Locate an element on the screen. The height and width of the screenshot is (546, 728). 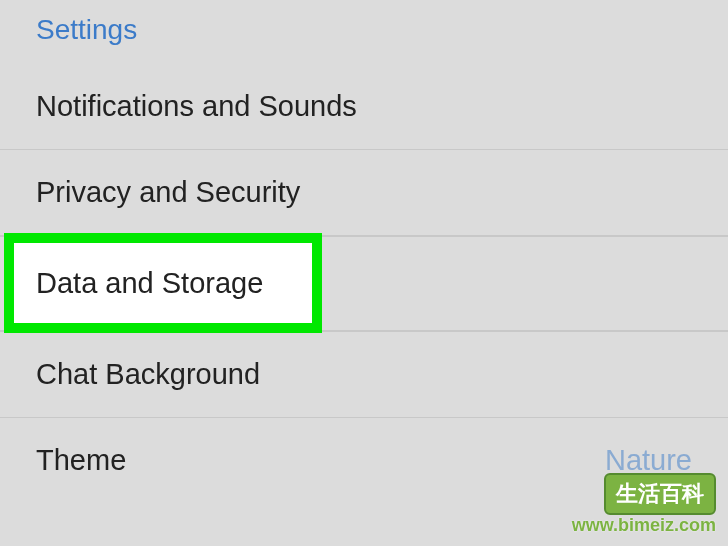
watermark: 生活百科 www.bimeiz.com is located at coordinates (644, 504).